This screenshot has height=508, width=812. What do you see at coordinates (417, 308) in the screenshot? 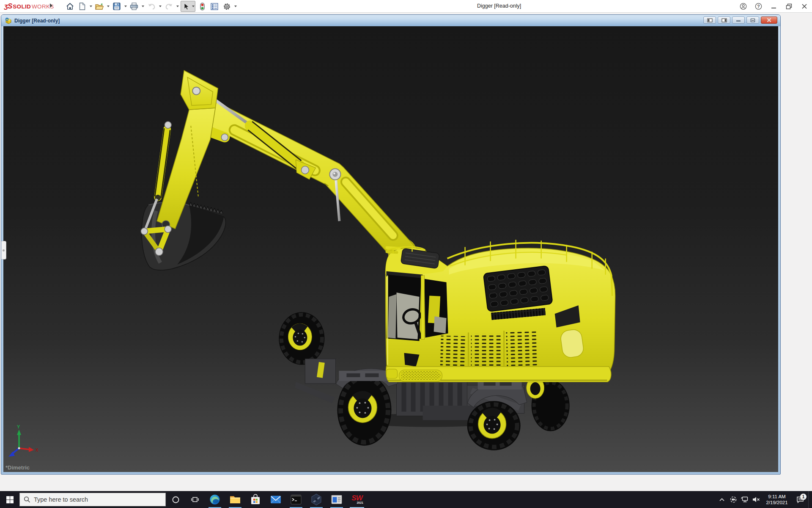
I see `cab-windows` at bounding box center [417, 308].